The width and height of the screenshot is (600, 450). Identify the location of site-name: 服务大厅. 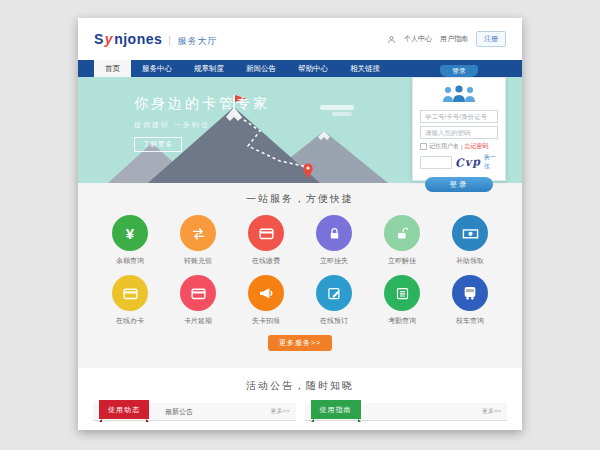
(197, 42).